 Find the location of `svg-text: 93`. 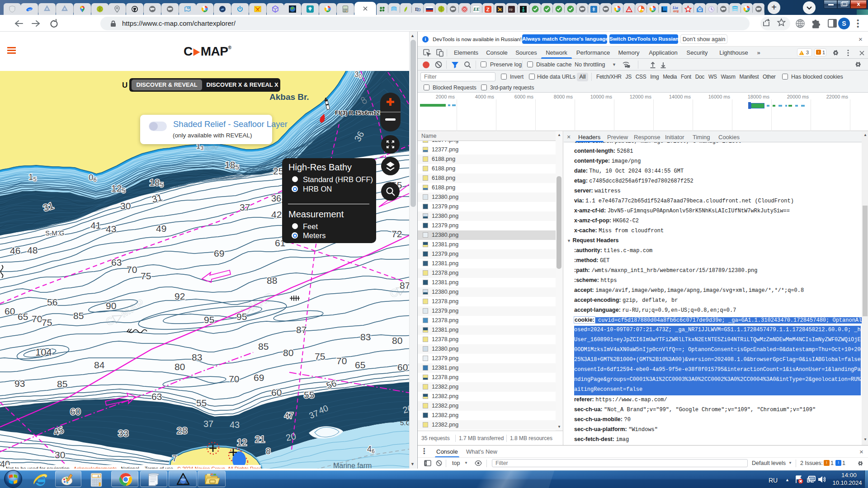

svg-text: 93 is located at coordinates (20, 383).